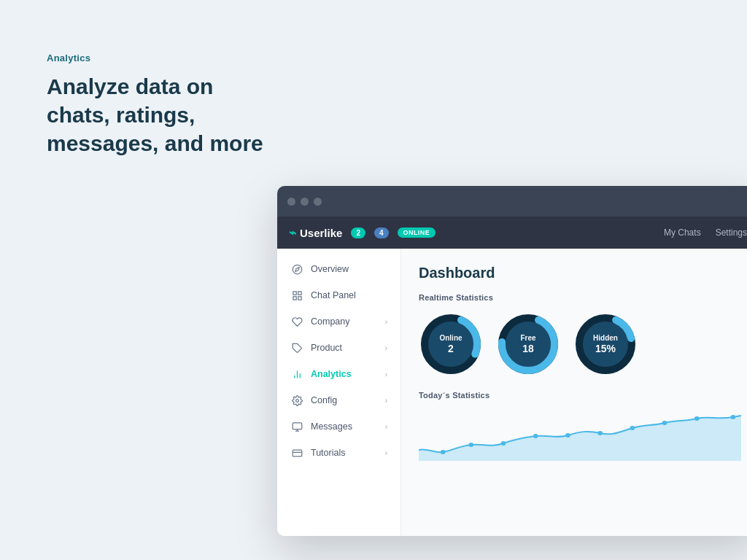 This screenshot has height=560, width=747. Describe the element at coordinates (338, 322) in the screenshot. I see `sidebar-item-company: Company ›` at that location.